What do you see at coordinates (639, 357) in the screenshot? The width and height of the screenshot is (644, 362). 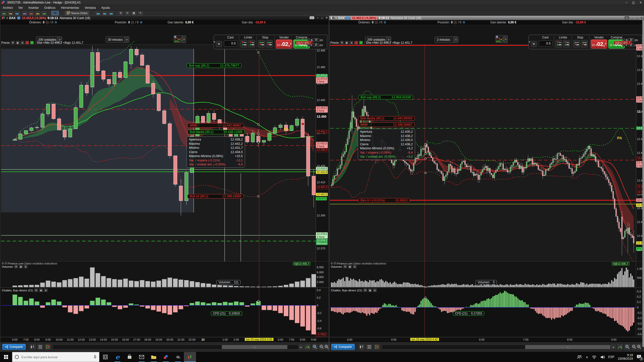 I see `notification-icon: 3` at bounding box center [639, 357].